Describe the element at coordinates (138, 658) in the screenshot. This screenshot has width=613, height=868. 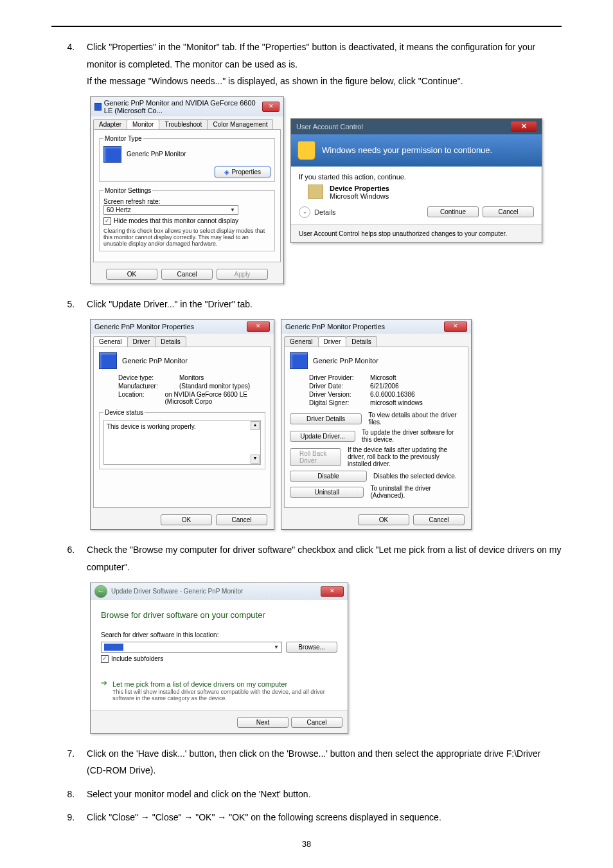
I see `include-label: Include subfolders` at that location.